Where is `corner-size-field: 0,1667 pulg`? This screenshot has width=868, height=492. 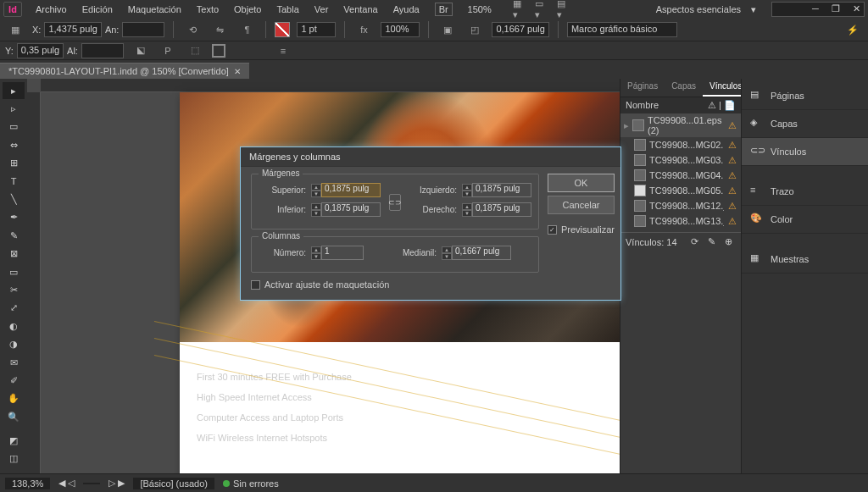 corner-size-field: 0,1667 pulg is located at coordinates (520, 30).